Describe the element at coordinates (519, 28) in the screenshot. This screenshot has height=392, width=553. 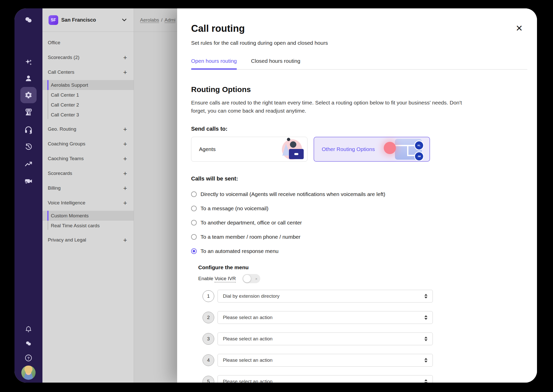
I see `close-icon: ✕` at that location.